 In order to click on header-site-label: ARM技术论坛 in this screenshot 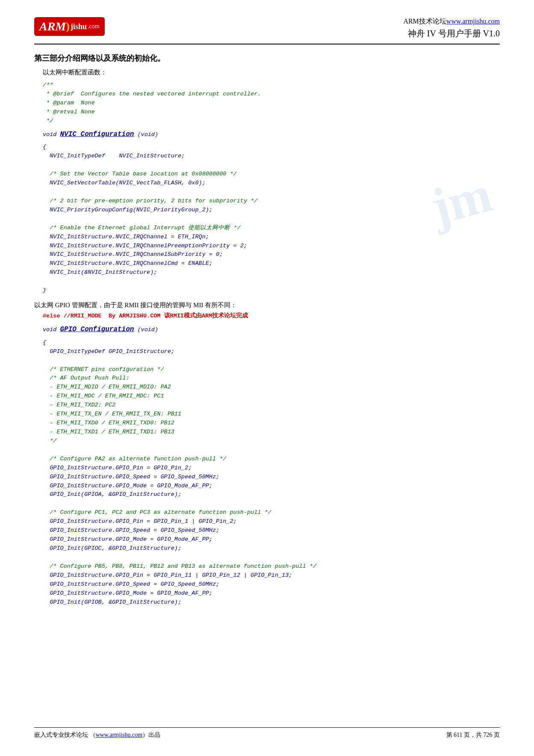, I will do `click(425, 21)`.